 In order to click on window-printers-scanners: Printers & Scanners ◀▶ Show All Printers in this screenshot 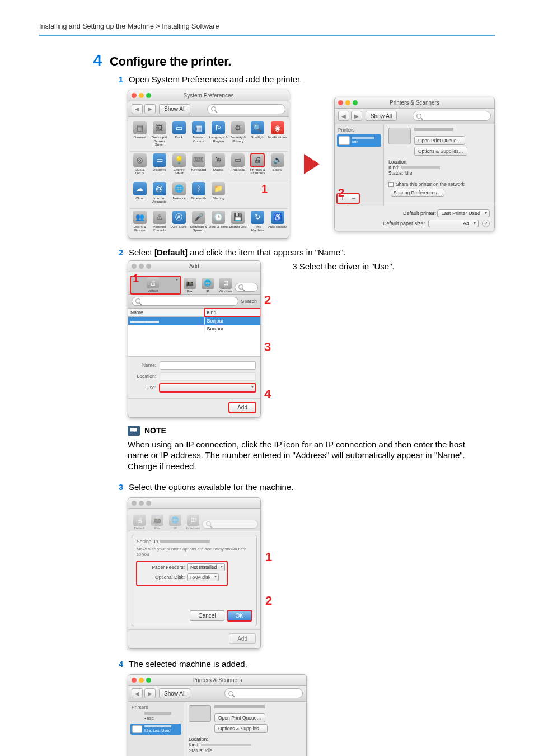, I will do `click(414, 164)`.